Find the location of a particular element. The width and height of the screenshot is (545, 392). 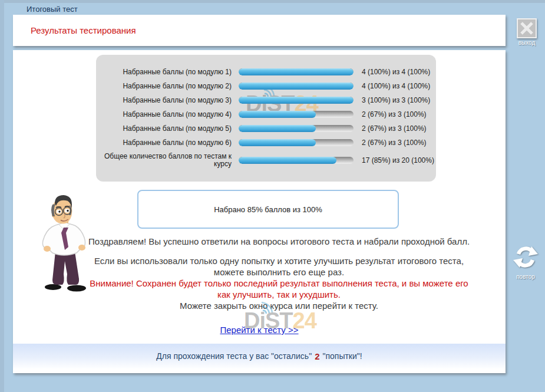

goto-test-link-wrap: Перейти к тесту >> is located at coordinates (259, 330).